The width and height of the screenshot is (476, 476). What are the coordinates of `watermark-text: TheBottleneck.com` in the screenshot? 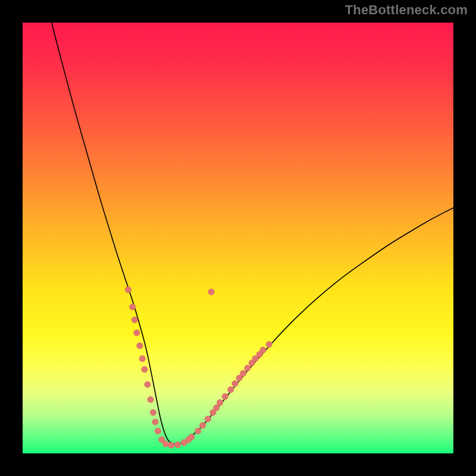 It's located at (406, 10).